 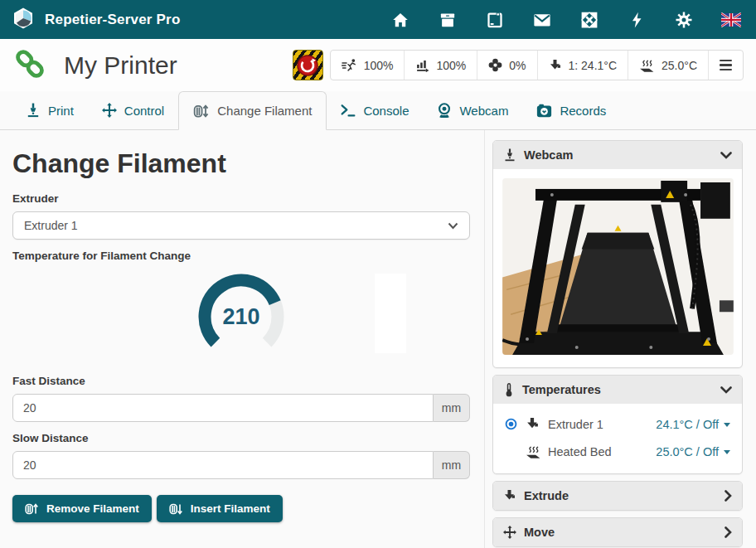 What do you see at coordinates (241, 255) in the screenshot?
I see `temperature-label: Temperature for Filament Change` at bounding box center [241, 255].